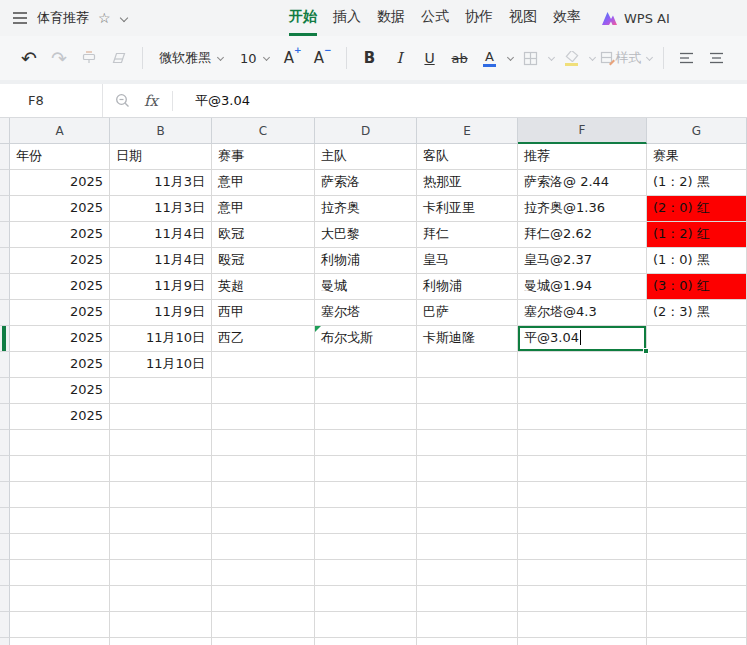 The height and width of the screenshot is (645, 747). Describe the element at coordinates (5, 131) in the screenshot. I see `grid-corner-cell` at that location.